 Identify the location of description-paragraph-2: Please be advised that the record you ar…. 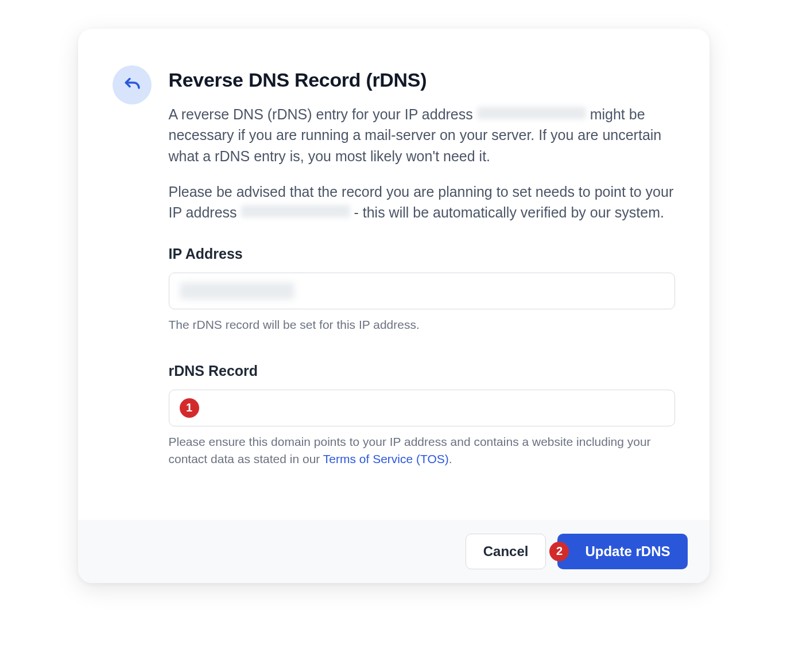
(422, 202).